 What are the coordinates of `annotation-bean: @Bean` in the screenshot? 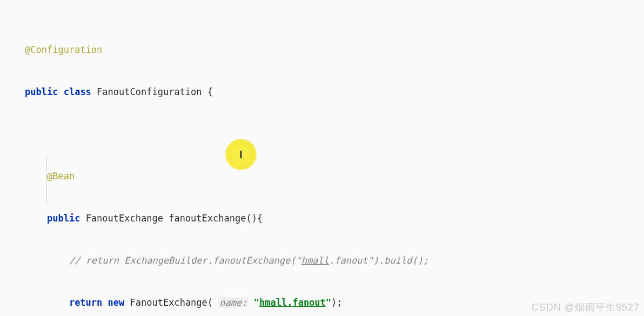 It's located at (61, 176).